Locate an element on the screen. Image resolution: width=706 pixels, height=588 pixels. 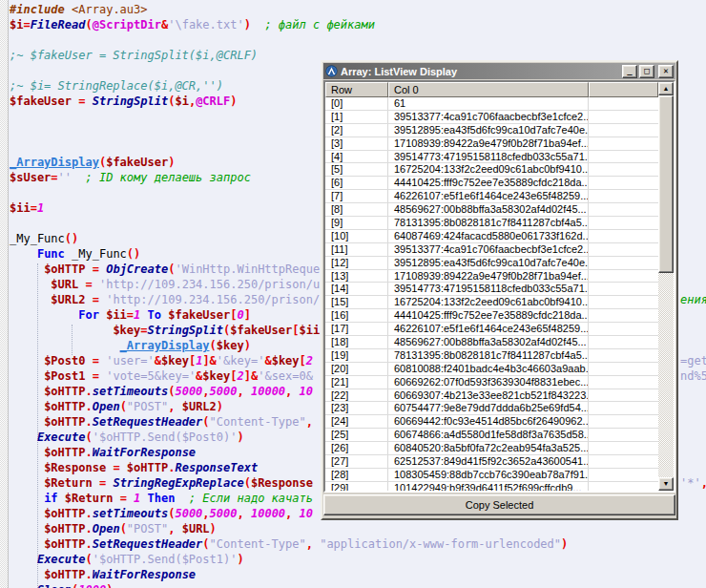
code-line: #include <Array.au3> is located at coordinates (288, 10).